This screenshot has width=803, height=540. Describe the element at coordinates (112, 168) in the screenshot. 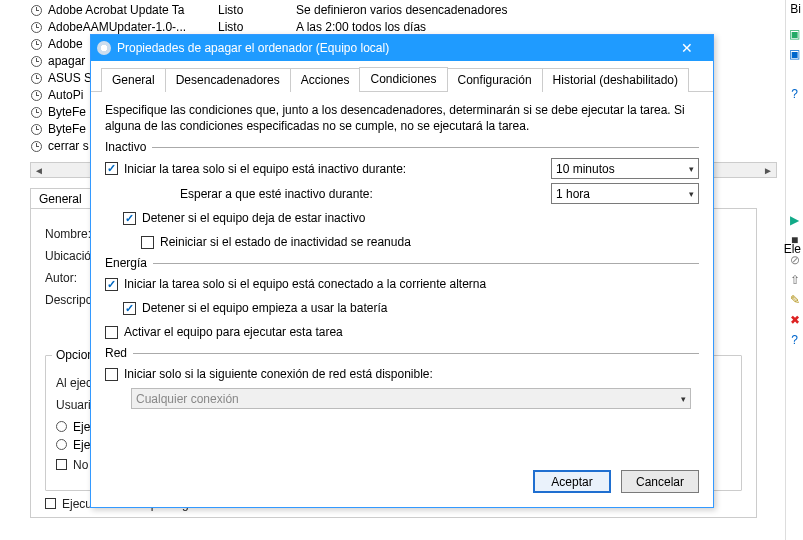

I see `checkbox-start-if-idle` at that location.